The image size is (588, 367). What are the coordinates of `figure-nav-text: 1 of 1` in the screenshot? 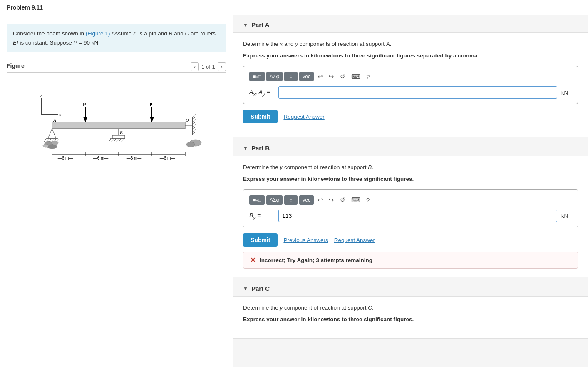 It's located at (208, 67).